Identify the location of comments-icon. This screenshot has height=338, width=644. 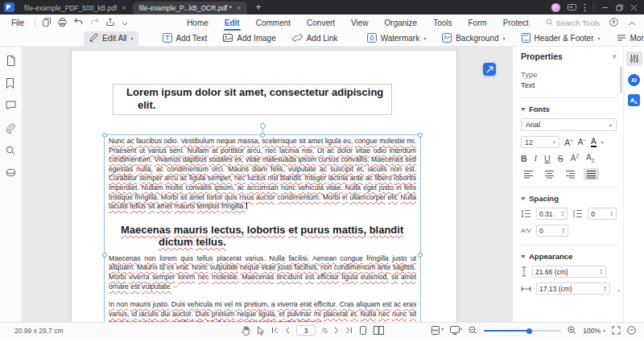
(11, 106).